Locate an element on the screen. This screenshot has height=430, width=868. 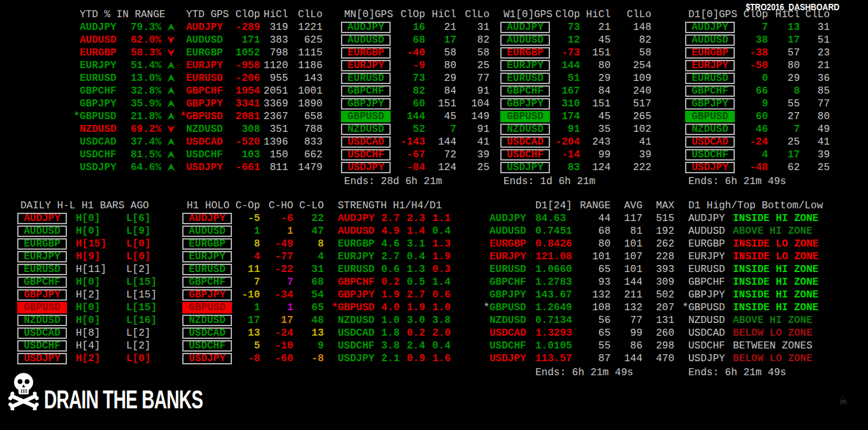
table-header-label: D1 High/Top Bottom/Low is located at coordinates (752, 206).